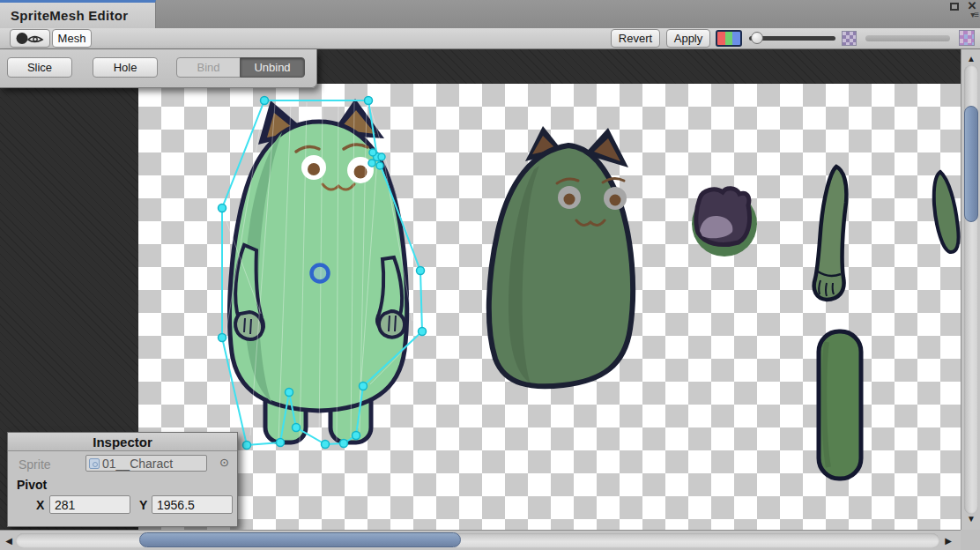 Image resolution: width=980 pixels, height=550 pixels. I want to click on secondary-slider, so click(908, 38).